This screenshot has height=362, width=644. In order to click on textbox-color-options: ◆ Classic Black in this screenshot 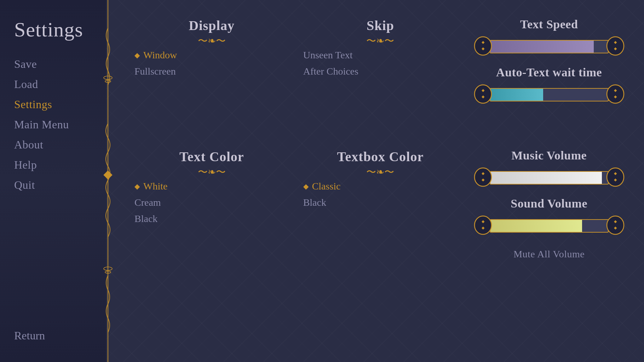, I will do `click(381, 193)`.